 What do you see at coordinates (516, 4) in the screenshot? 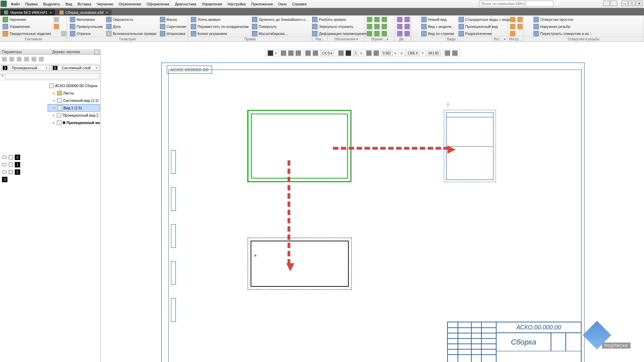
I see `command-search-input` at bounding box center [516, 4].